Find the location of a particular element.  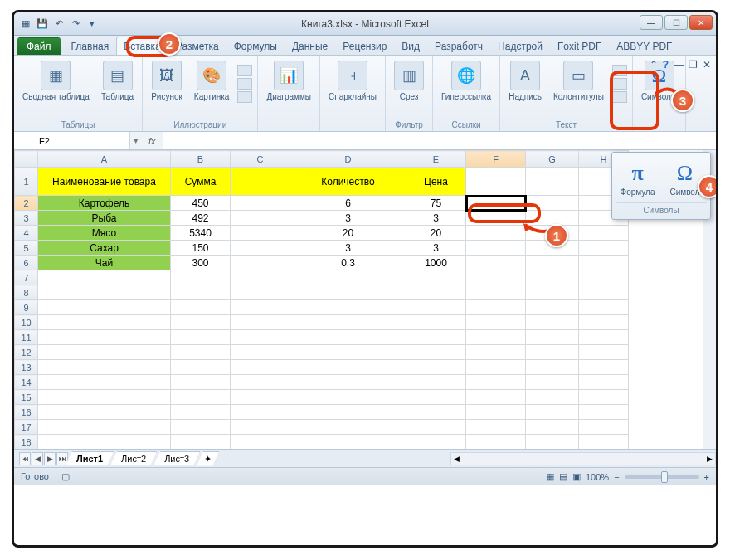

tab-review: Рецензир is located at coordinates (365, 46).